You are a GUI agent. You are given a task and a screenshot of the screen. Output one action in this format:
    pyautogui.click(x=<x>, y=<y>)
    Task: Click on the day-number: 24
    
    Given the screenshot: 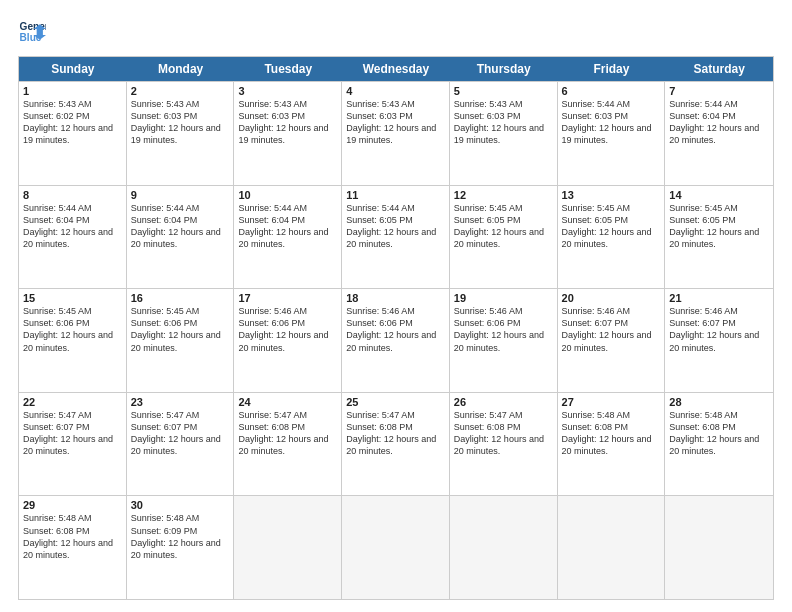 What is the action you would take?
    pyautogui.click(x=288, y=402)
    